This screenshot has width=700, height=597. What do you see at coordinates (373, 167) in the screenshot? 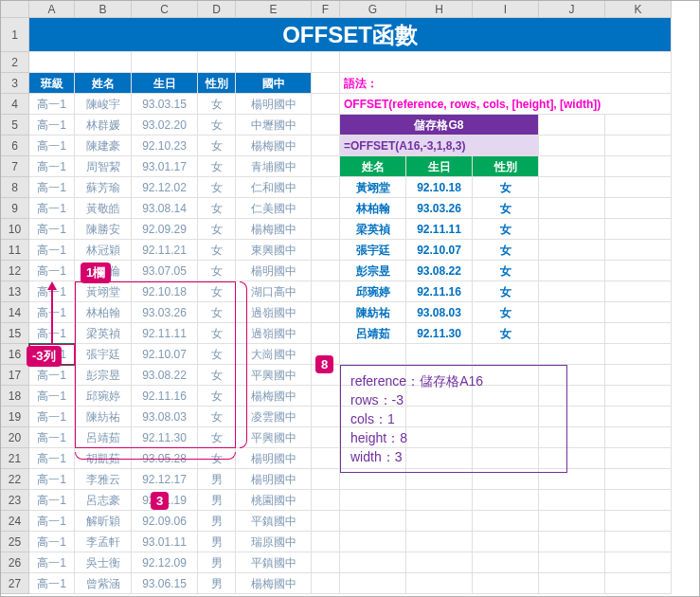
I see `cell: 姓名` at bounding box center [373, 167].